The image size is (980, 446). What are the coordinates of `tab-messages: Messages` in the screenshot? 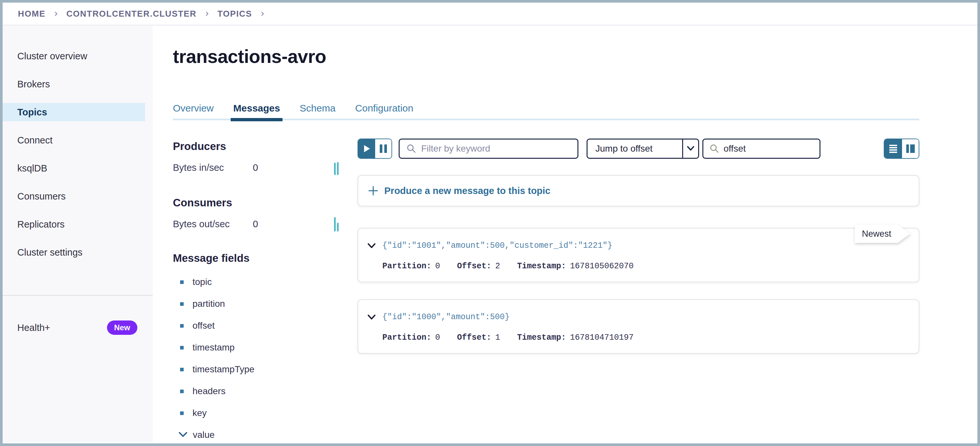 It's located at (256, 108).